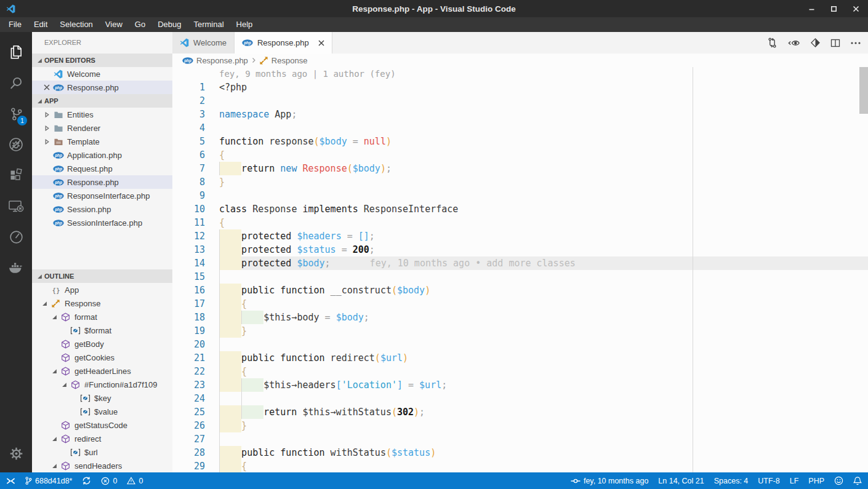 Image resolution: width=868 pixels, height=489 pixels. Describe the element at coordinates (102, 439) in the screenshot. I see `outline-item-redirect: redirect` at that location.